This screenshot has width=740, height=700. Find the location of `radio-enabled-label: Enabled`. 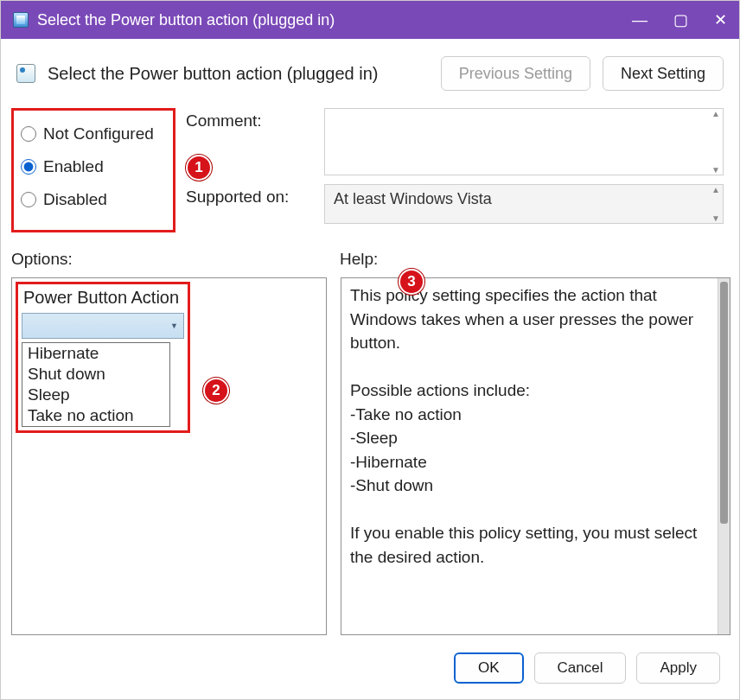

radio-enabled-label: Enabled is located at coordinates (73, 167).